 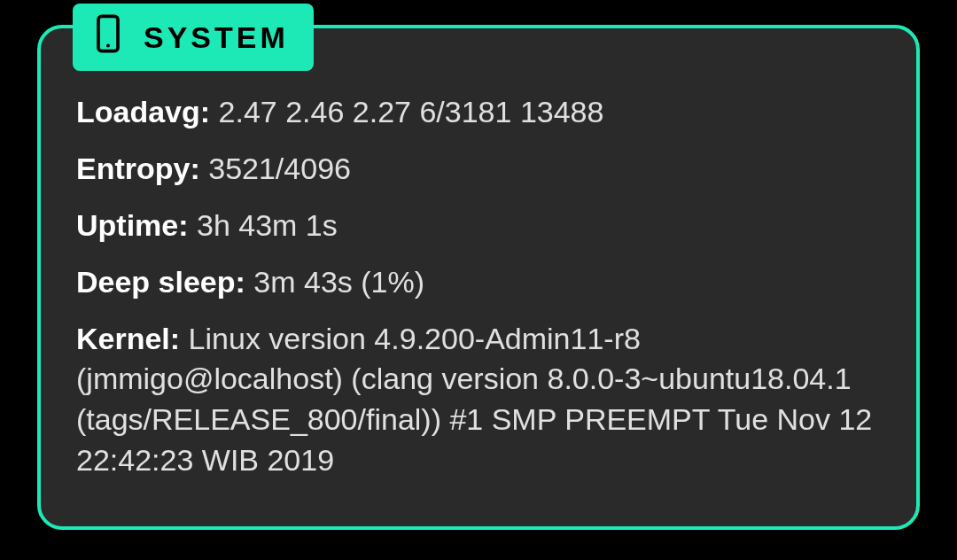 What do you see at coordinates (193, 37) in the screenshot?
I see `system-badge: SYSTEM` at bounding box center [193, 37].